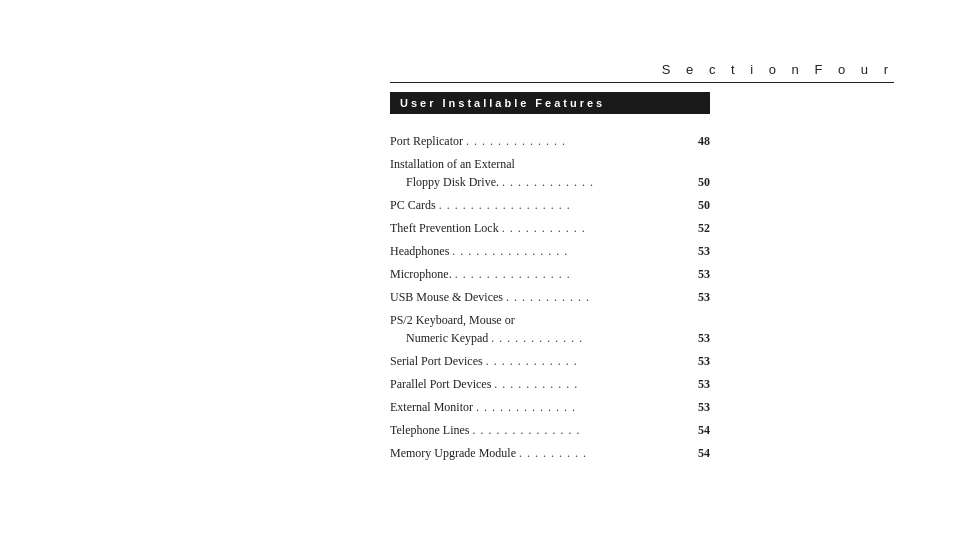  Describe the element at coordinates (550, 384) in the screenshot. I see `toc-item-parallel-port: Parallel Port Devices. . . . . . . . . .…` at that location.